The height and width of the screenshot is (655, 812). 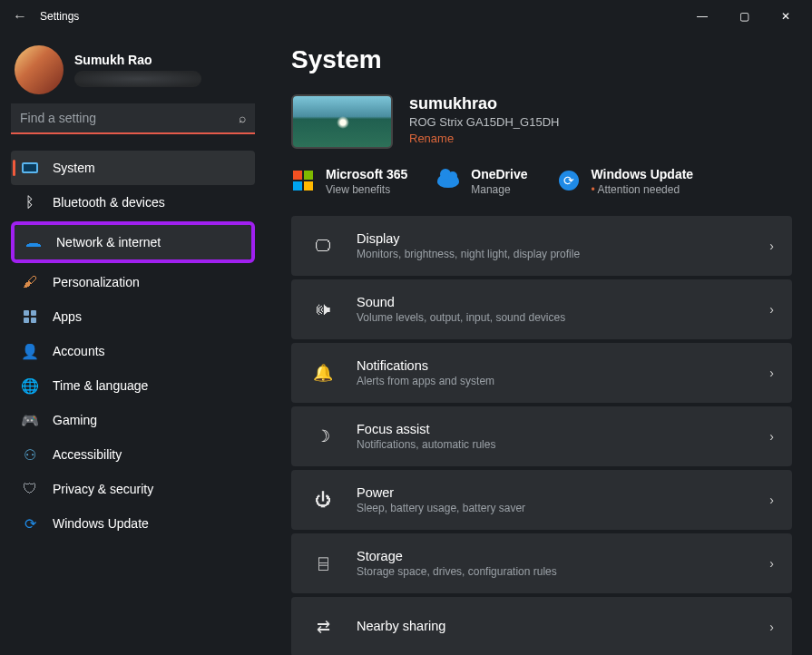 I want to click on sidebar-item-label: Windows Update, so click(x=101, y=523).